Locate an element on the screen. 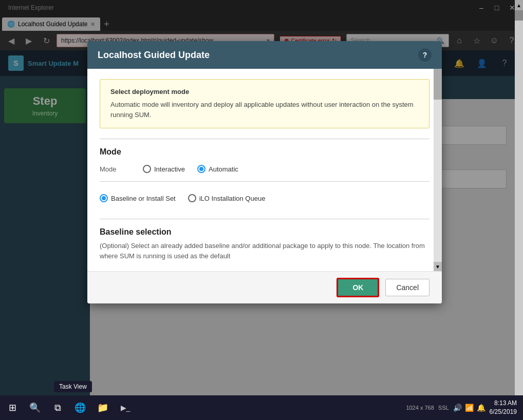 This screenshot has height=420, width=523. ie-icon: 🌐 is located at coordinates (80, 408).